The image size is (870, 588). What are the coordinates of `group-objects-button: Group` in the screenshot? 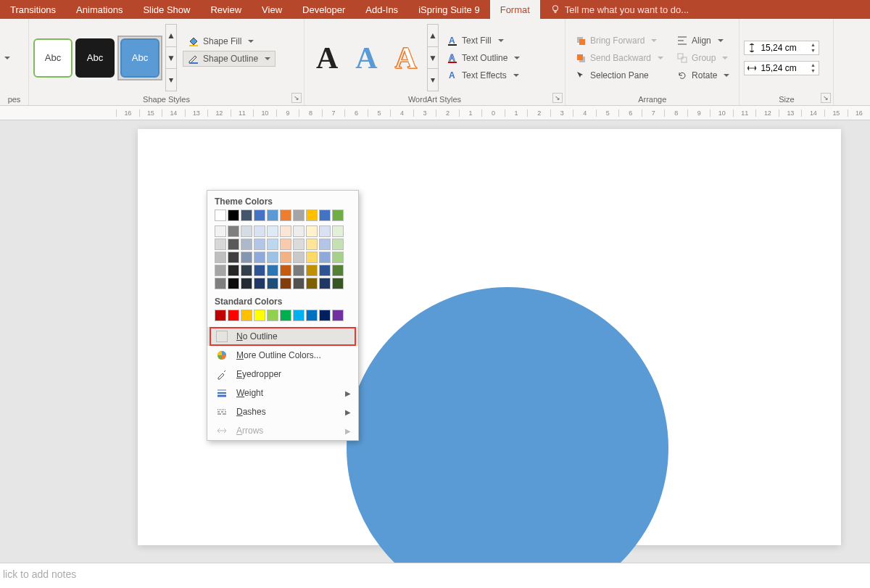 It's located at (703, 58).